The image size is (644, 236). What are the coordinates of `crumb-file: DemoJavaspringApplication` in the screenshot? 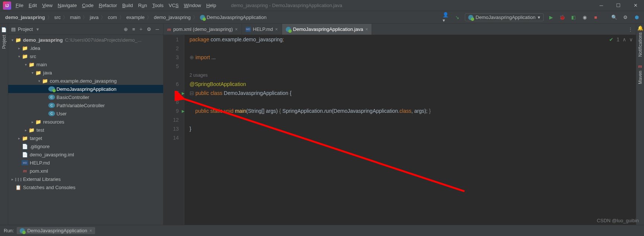 It's located at (233, 17).